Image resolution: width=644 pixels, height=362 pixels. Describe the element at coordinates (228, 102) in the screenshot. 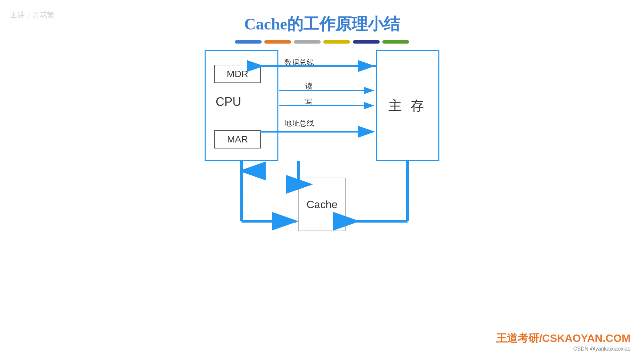

I see `cpu-label: CPU` at that location.